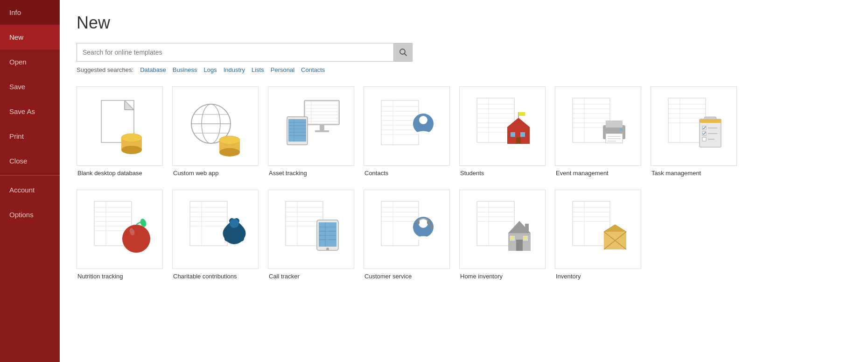  I want to click on suggested-personal: Personal, so click(283, 70).